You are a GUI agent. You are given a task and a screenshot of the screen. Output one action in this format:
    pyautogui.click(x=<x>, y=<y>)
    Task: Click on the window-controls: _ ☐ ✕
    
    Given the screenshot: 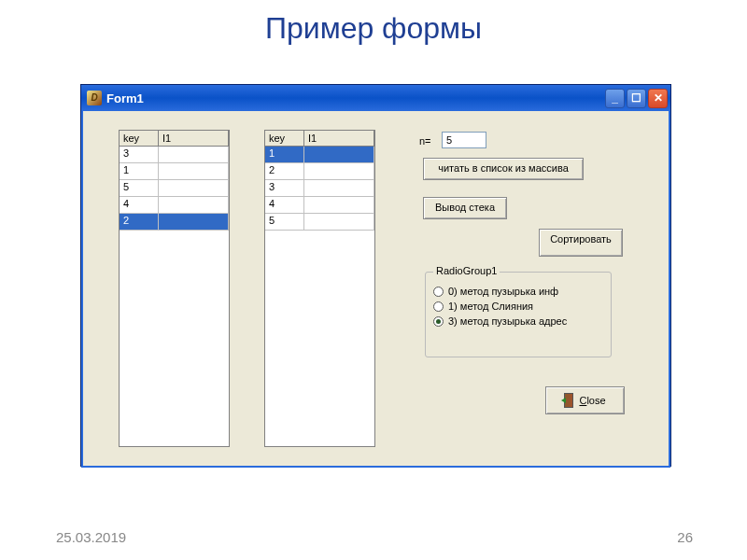 What is the action you would take?
    pyautogui.click(x=637, y=99)
    